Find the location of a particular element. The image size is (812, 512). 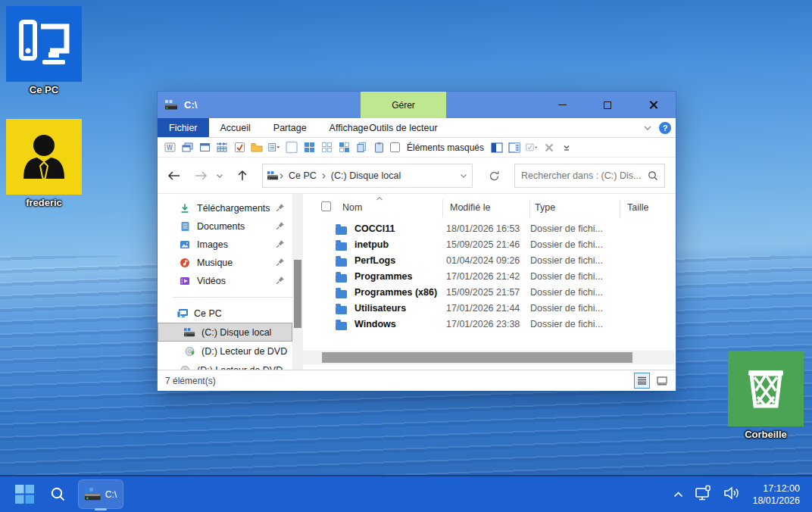

toolbar-overflow-icon is located at coordinates (567, 148).